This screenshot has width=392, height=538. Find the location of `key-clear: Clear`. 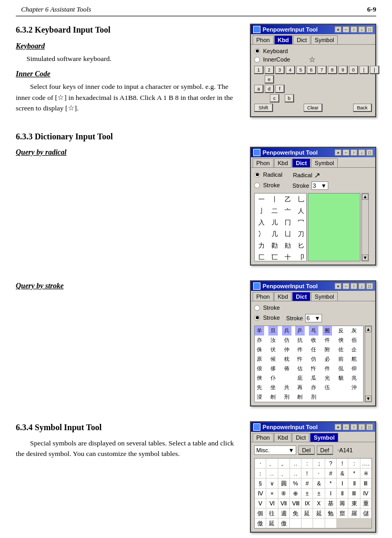

key-clear: Clear is located at coordinates (313, 108).